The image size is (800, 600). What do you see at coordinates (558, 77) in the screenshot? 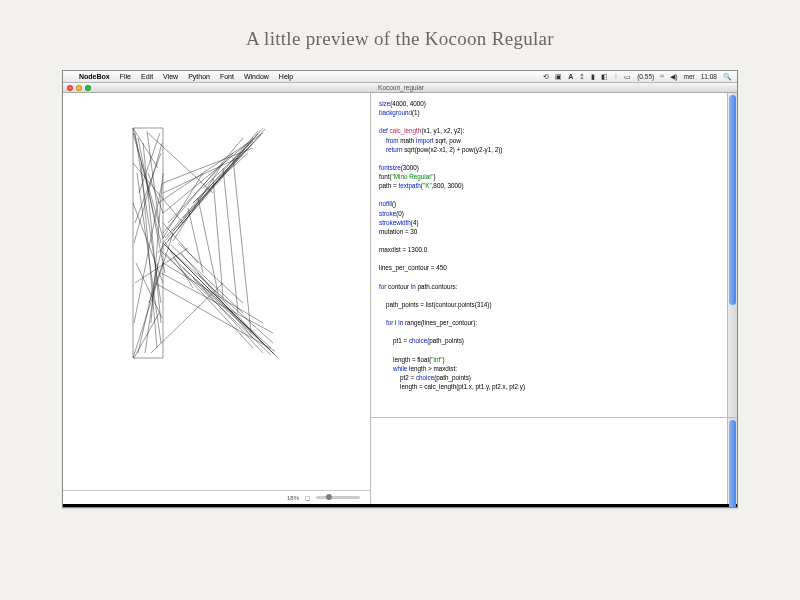
I see `dropbox-icon: ▣` at bounding box center [558, 77].